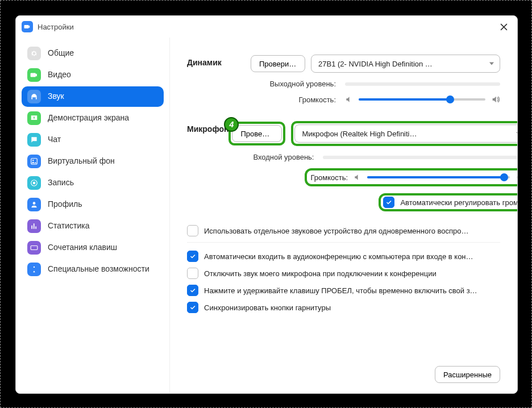 This screenshot has width=532, height=408. What do you see at coordinates (411, 177) in the screenshot?
I see `highlight-2: 2 Громкость:` at bounding box center [411, 177].